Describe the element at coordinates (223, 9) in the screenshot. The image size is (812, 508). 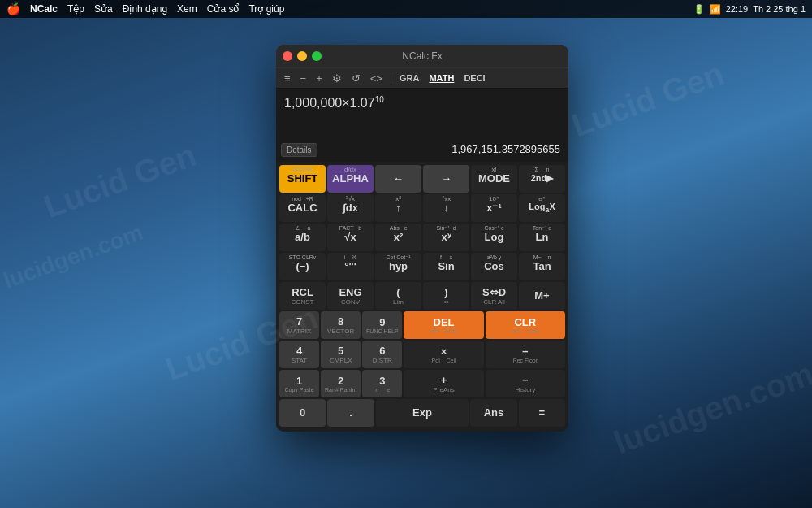
I see `menubar-window: Cửa sổ` at that location.